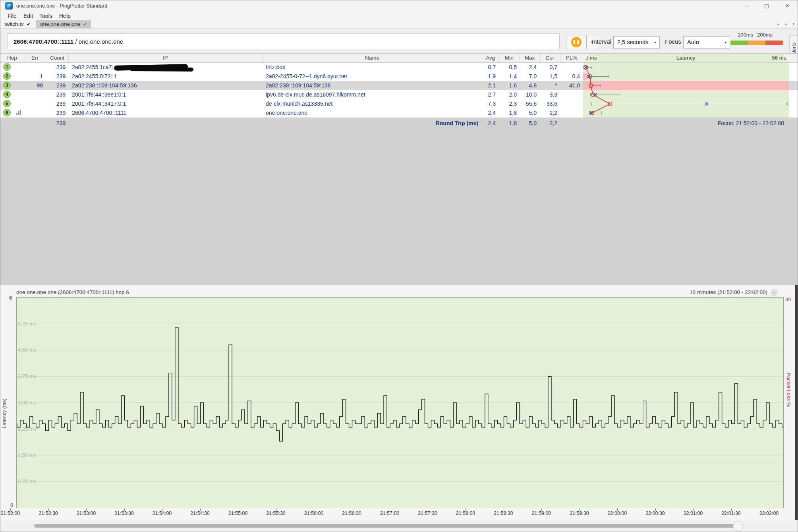  I want to click on col-pl: PL%, so click(572, 58).